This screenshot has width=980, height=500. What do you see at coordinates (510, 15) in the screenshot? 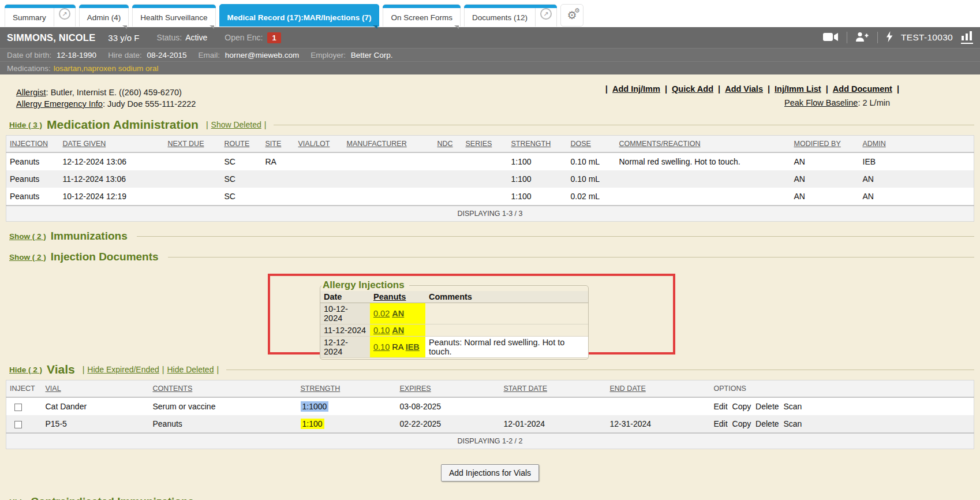
I see `tab-documents: Documents (12) ↗` at bounding box center [510, 15].